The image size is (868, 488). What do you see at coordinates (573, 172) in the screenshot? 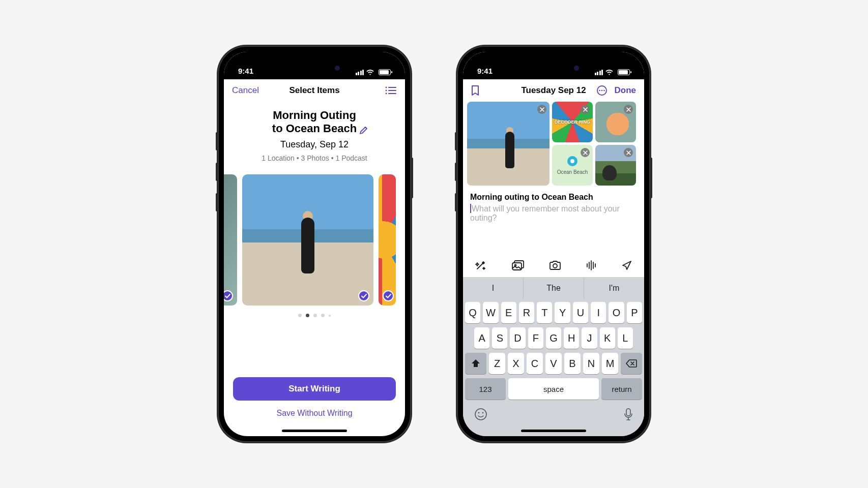
I see `map-label: Ocean Beach` at bounding box center [573, 172].